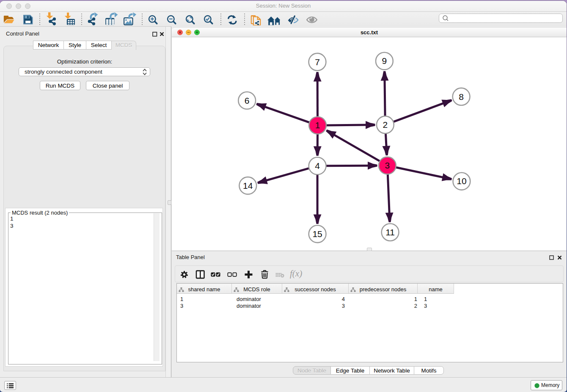 This screenshot has width=567, height=392. I want to click on svg-text: 3, so click(388, 165).